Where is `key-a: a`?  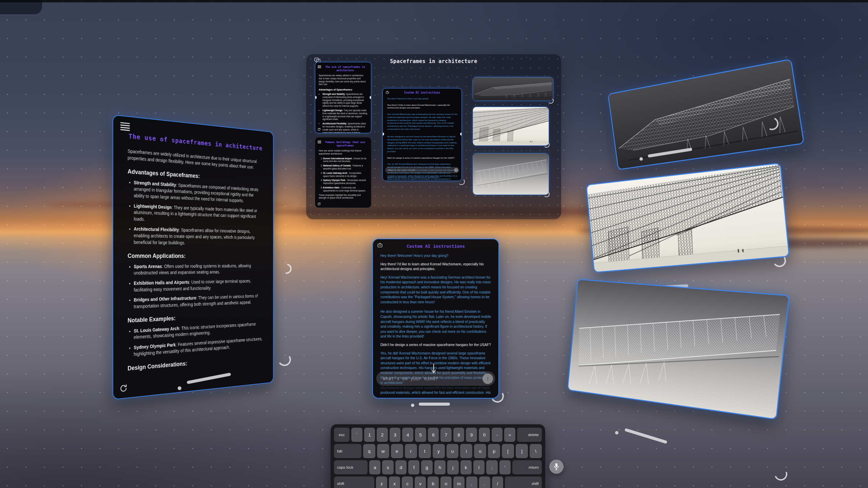
key-a: a is located at coordinates (375, 467).